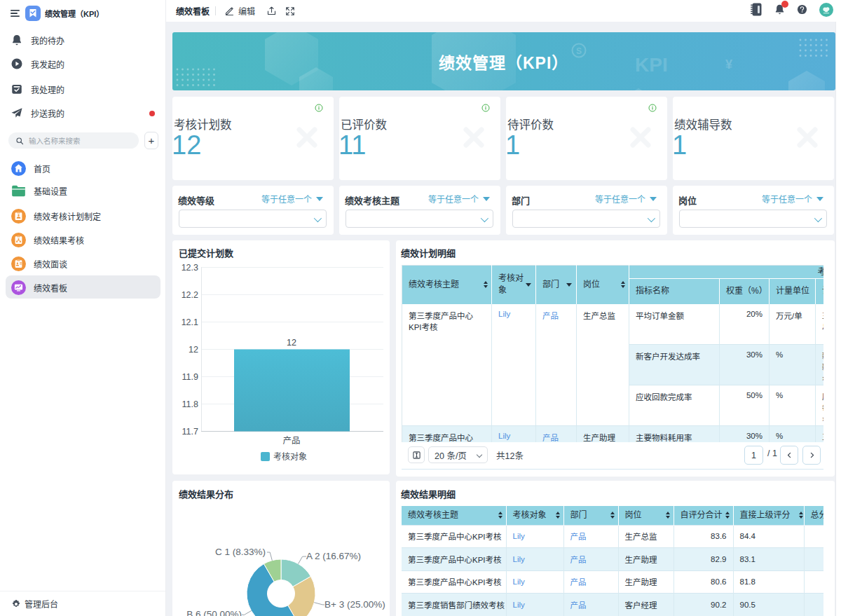  I want to click on svg-text: S, so click(579, 51).